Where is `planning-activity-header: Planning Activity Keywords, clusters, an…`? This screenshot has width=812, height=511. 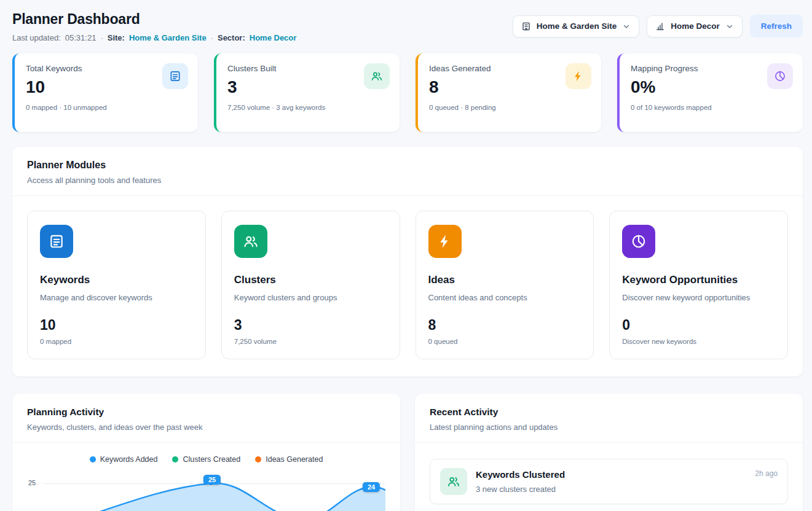
planning-activity-header: Planning Activity Keywords, clusters, an… is located at coordinates (207, 418).